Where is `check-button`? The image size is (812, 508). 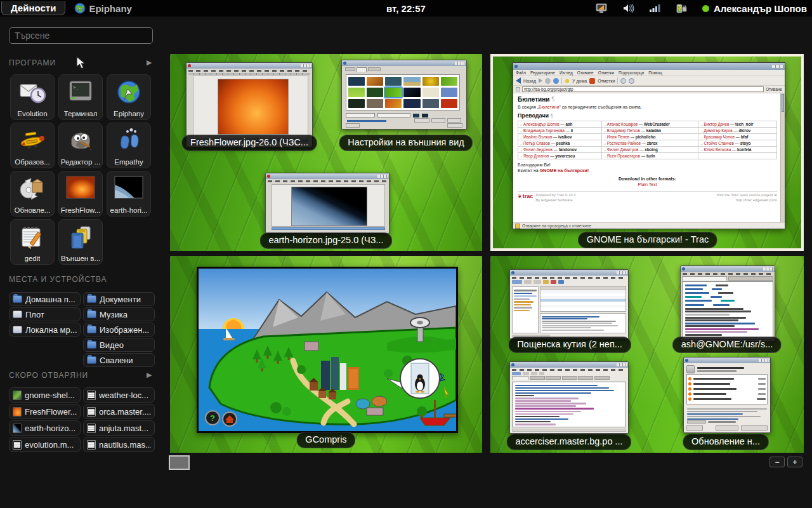 check-button is located at coordinates (727, 428).